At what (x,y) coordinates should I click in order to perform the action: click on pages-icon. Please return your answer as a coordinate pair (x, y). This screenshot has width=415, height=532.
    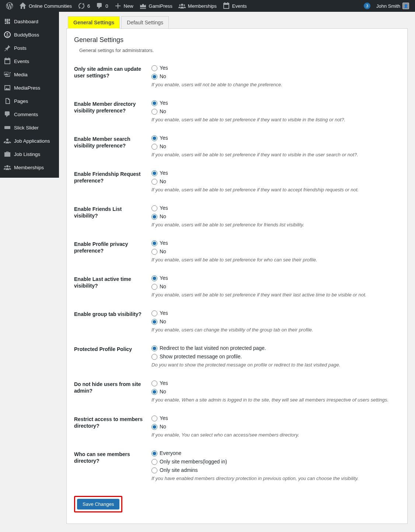
    Looking at the image, I should click on (7, 101).